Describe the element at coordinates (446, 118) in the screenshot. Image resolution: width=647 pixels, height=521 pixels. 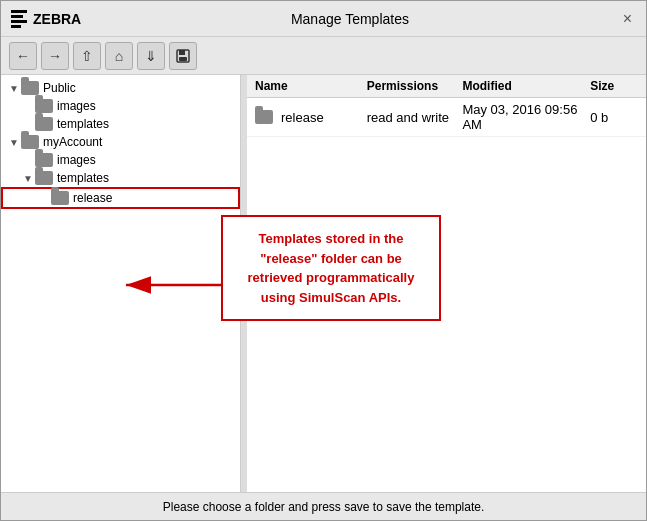
I see `file-list-row: release read and write May 03, 2016 09:5…` at that location.